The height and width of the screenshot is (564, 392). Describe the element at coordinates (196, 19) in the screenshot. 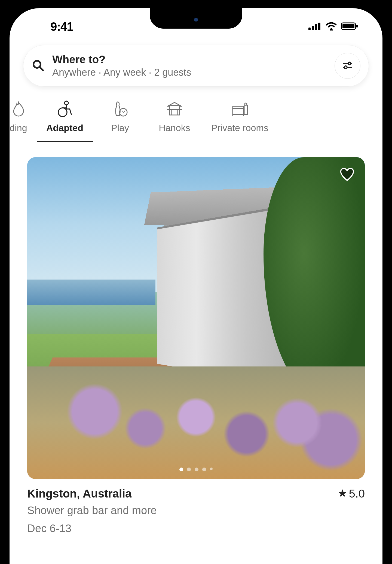

I see `phone-notch` at that location.